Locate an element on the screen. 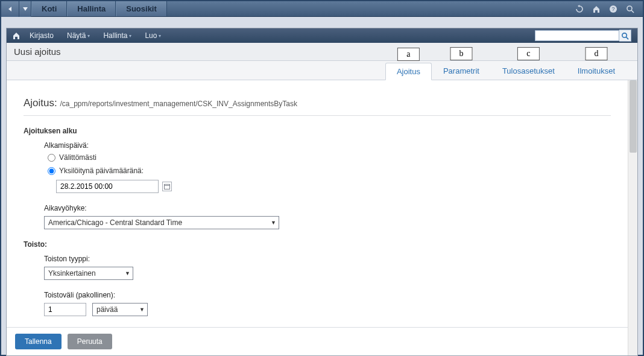 Image resolution: width=644 pixels, height=356 pixels. tab-letter-a: a is located at coordinates (408, 54).